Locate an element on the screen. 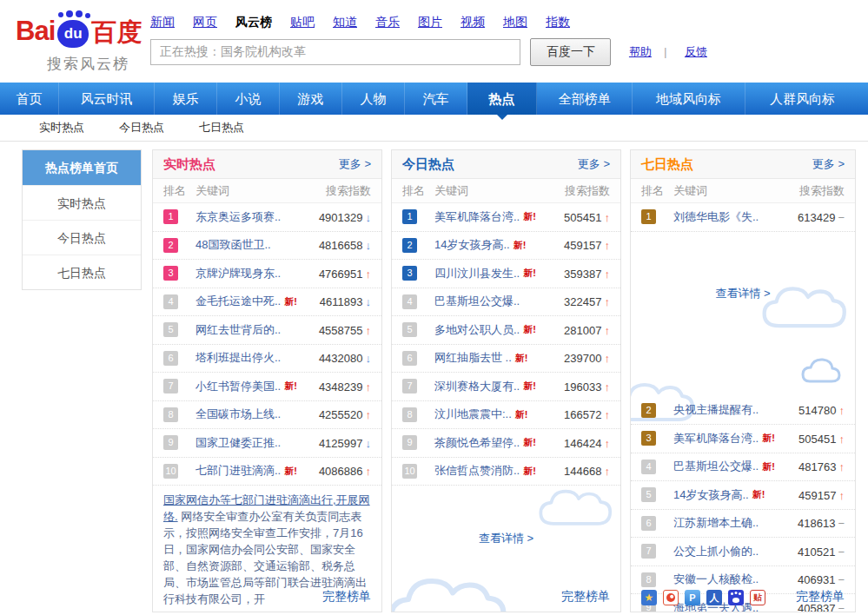 Image resolution: width=868 pixels, height=615 pixels. sub-nav-item-1: 实时热点 is located at coordinates (62, 128).